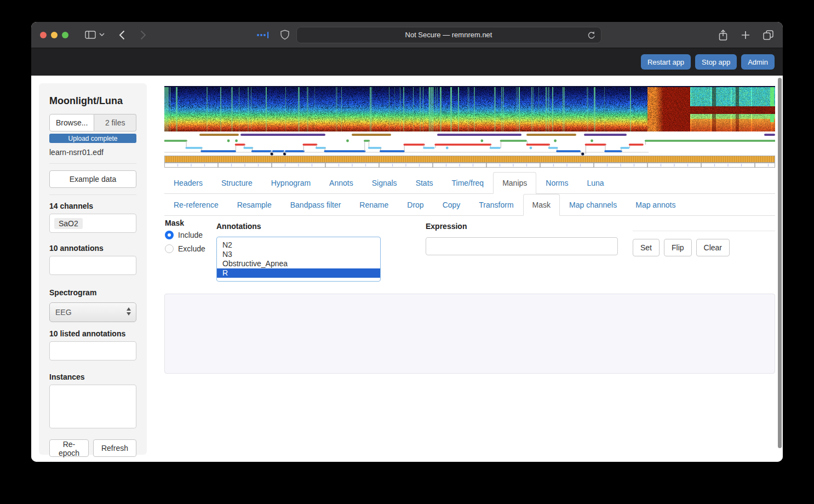 The width and height of the screenshot is (814, 504). Describe the element at coordinates (129, 311) in the screenshot. I see `select-stepper-icon` at that location.